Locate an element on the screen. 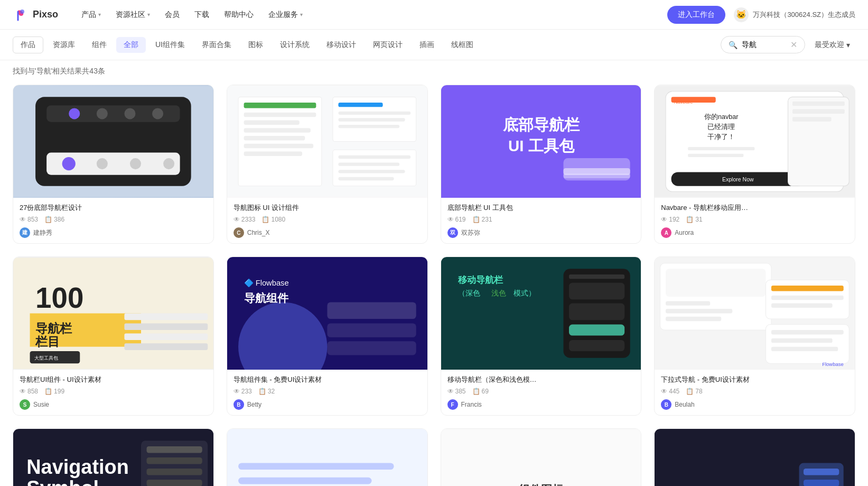  card-2: 导航图标 UI 设计组件 👁 2333 📋 1080 C Chris_X is located at coordinates (328, 164).